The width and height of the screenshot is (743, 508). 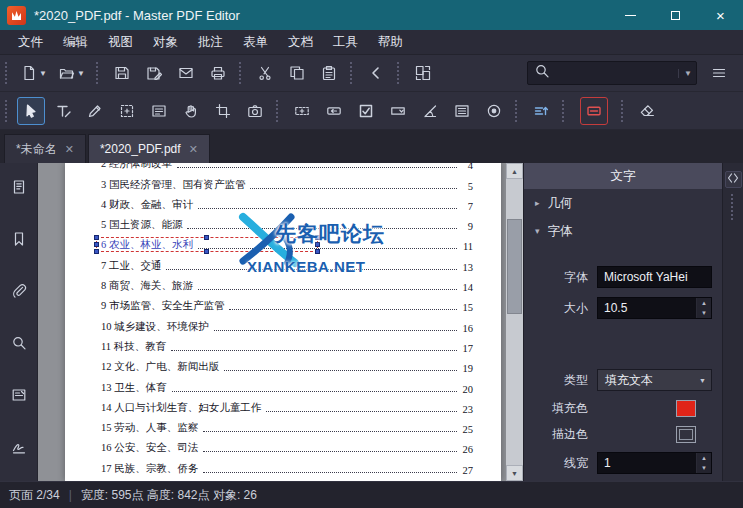 I want to click on fill-type-dropdown: 填充文本 ▼, so click(x=654, y=380).